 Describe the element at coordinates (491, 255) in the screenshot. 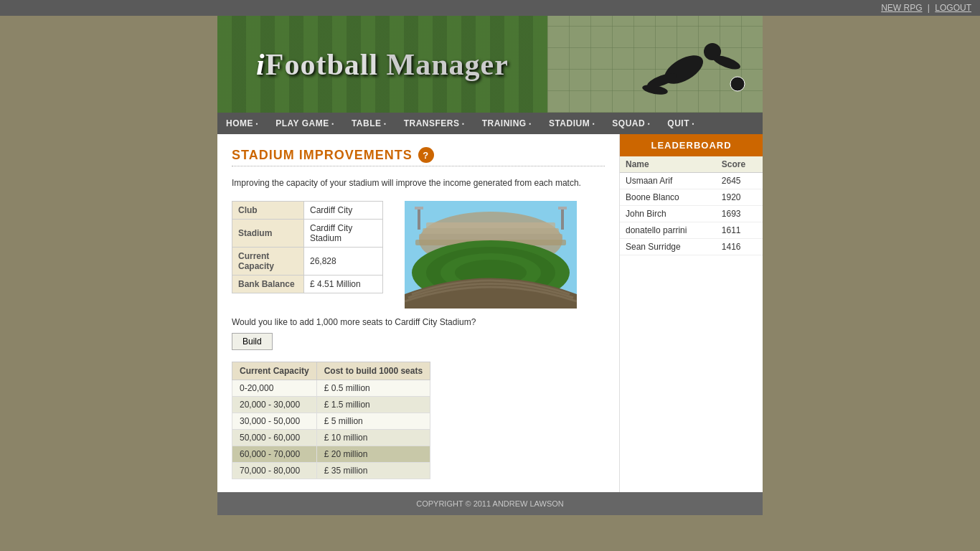

I see `stadium-image` at that location.